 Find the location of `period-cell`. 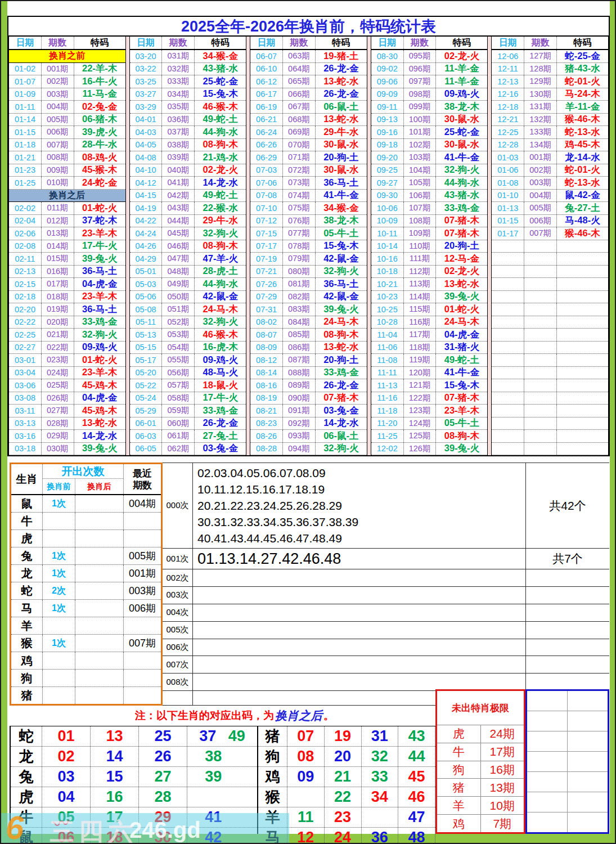

period-cell is located at coordinates (541, 436).